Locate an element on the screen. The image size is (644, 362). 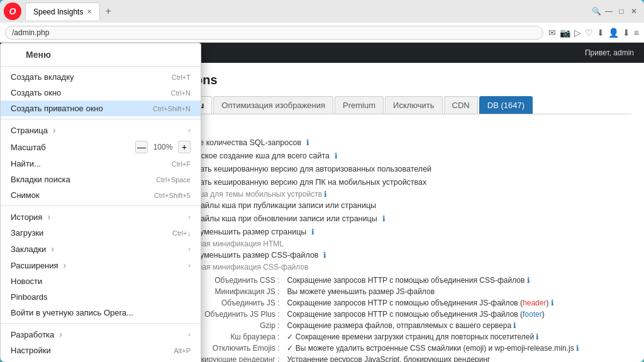
download-icon: ⬇ is located at coordinates (626, 33).